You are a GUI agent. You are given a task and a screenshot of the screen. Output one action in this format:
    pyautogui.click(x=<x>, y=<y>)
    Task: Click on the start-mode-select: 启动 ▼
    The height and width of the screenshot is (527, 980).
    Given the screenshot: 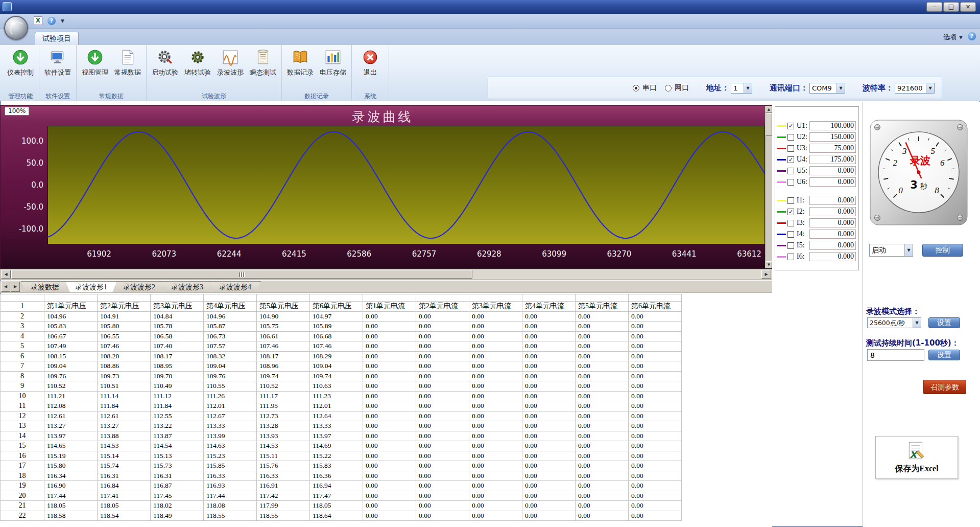 What is the action you would take?
    pyautogui.click(x=891, y=250)
    